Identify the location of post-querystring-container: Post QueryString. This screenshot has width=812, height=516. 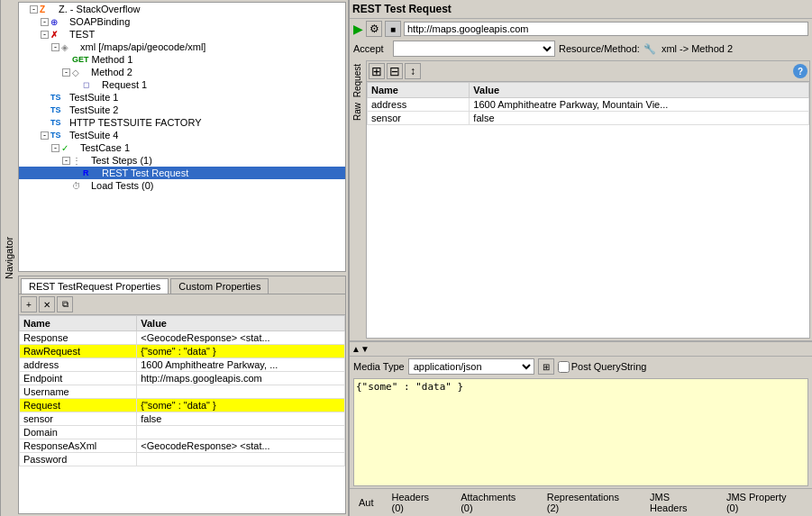
(602, 367).